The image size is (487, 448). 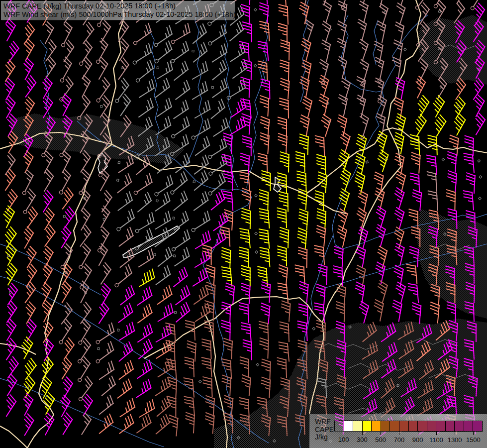 What do you see at coordinates (408, 426) in the screenshot?
I see `cape-colorbar` at bounding box center [408, 426].